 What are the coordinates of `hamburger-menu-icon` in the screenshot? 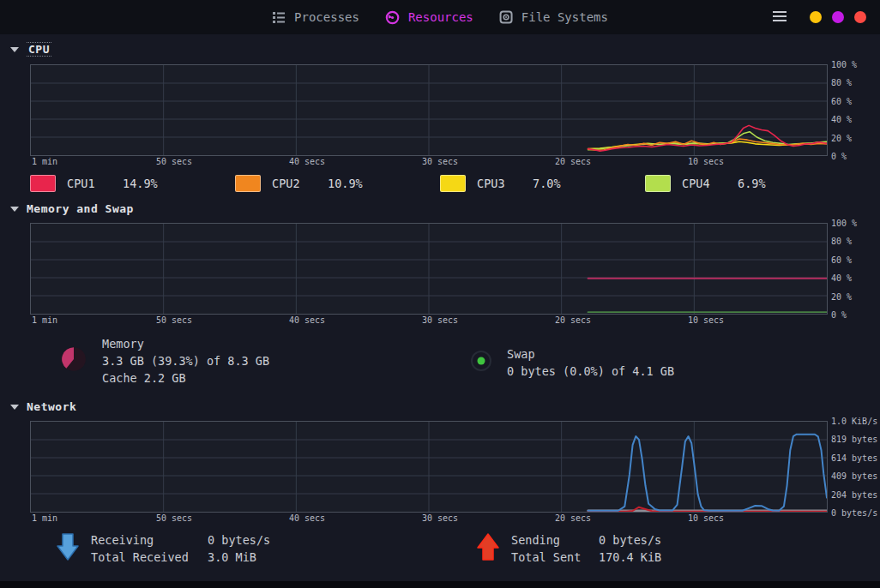 It's located at (780, 17).